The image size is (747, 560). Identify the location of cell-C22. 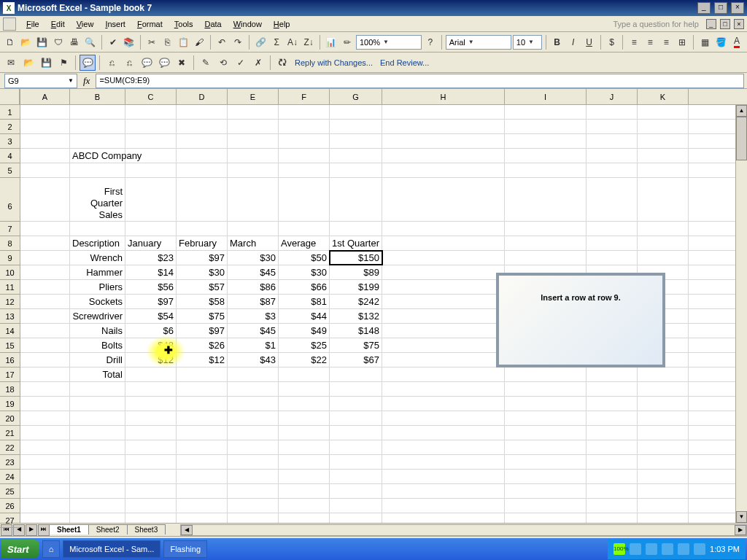
(151, 448).